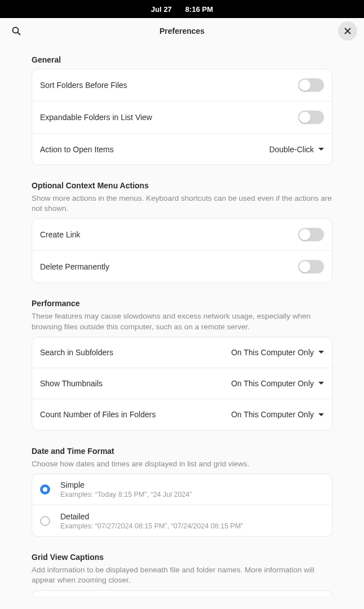 Image resolution: width=364 pixels, height=609 pixels. Describe the element at coordinates (311, 235) in the screenshot. I see `switch-create-link` at that location.